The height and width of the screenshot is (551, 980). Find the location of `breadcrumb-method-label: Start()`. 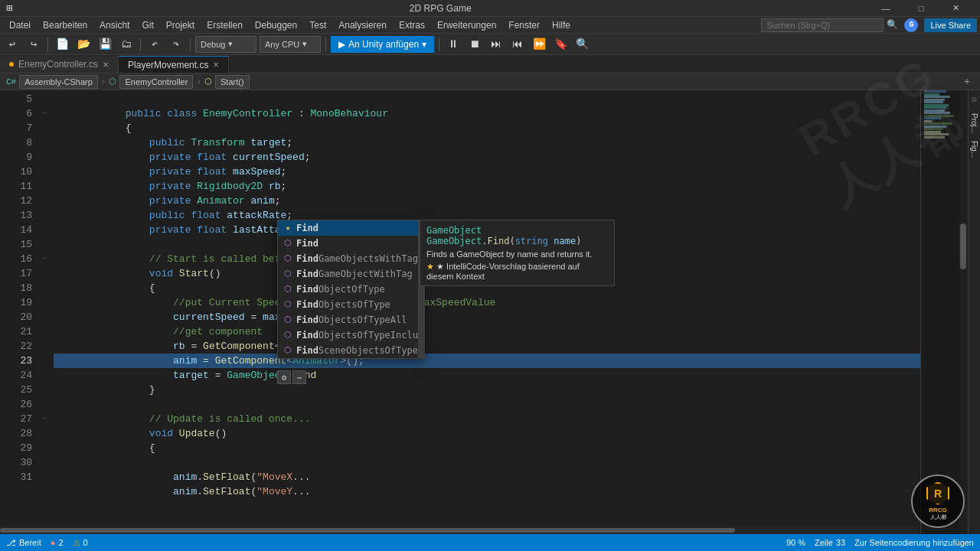

breadcrumb-method-label: Start() is located at coordinates (233, 82).